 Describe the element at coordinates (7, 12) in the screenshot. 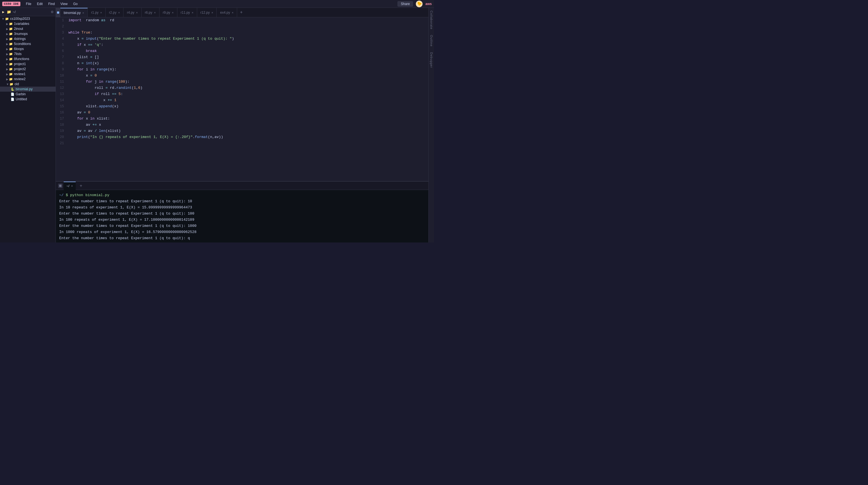

I see `folder-icon: ▶ 📁` at that location.